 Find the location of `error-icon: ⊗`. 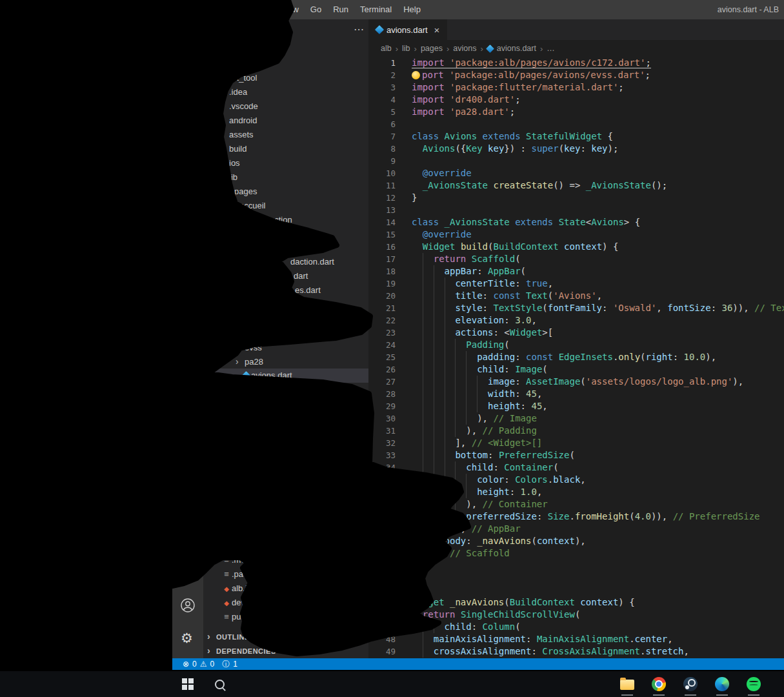

error-icon: ⊗ is located at coordinates (186, 664).